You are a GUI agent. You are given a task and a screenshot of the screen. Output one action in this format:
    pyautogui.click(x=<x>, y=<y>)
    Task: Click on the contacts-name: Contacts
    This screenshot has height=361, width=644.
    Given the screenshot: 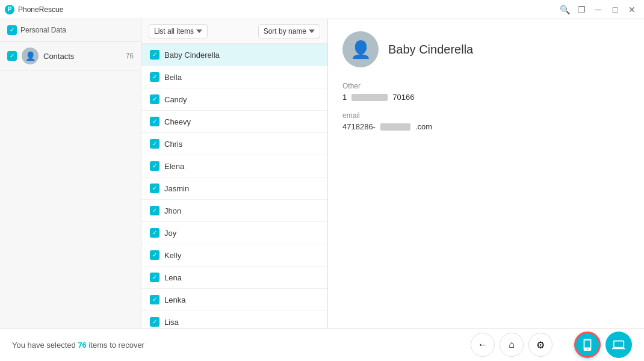 What is the action you would take?
    pyautogui.click(x=82, y=57)
    